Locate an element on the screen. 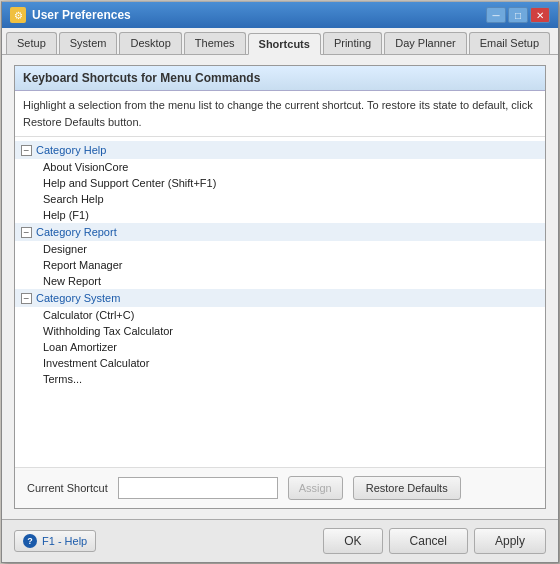 This screenshot has height=564, width=560. category-report-label: Category Report is located at coordinates (76, 232).